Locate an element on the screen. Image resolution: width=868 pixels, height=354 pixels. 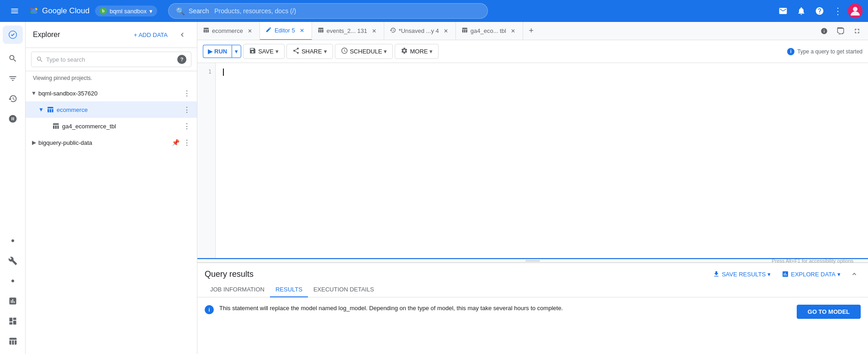
search-help-icon: ? is located at coordinates (182, 59).